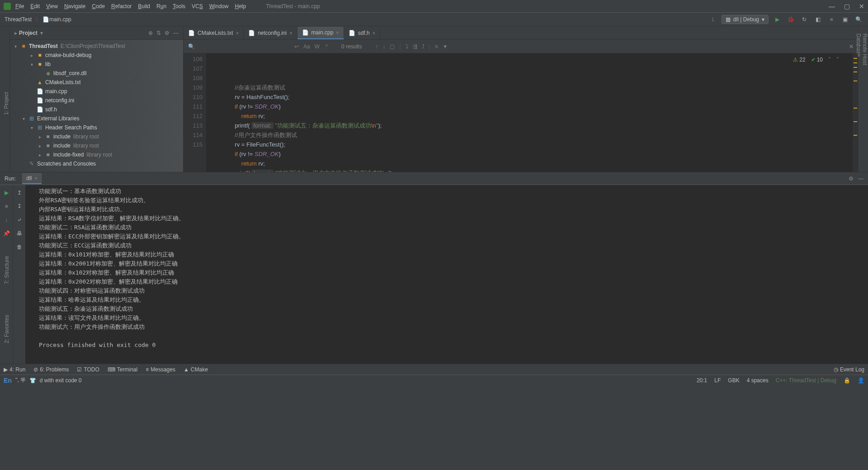 The image size is (868, 470). What do you see at coordinates (859, 19) in the screenshot?
I see `search-everywhere-icon: 🔍` at bounding box center [859, 19].